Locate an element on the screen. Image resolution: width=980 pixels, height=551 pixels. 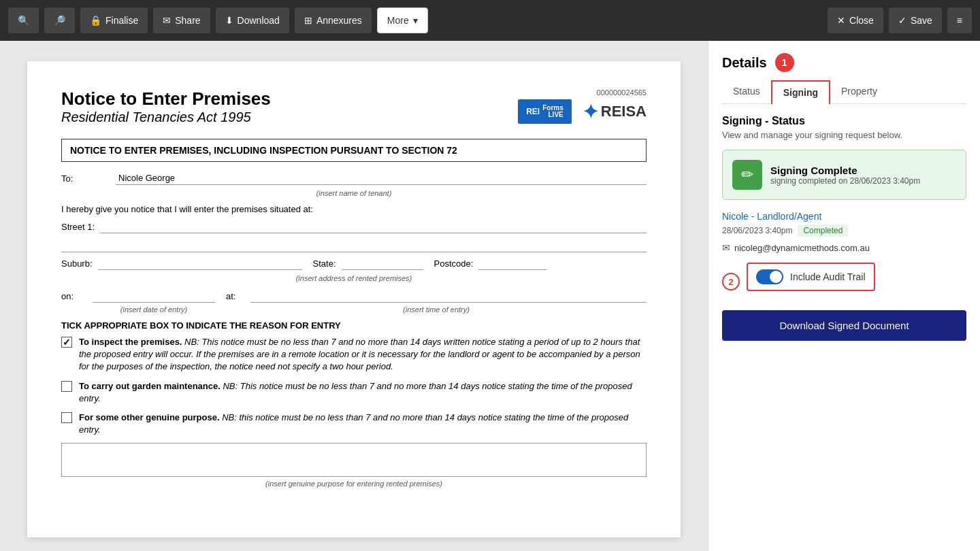
suburb-label: Suburb: is located at coordinates (77, 264).